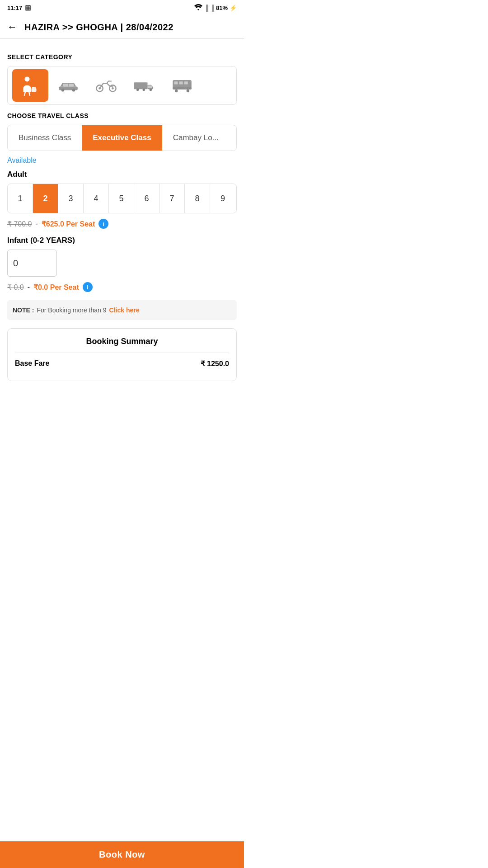 This screenshot has height=868, width=488. What do you see at coordinates (144, 85) in the screenshot?
I see `category-truck` at bounding box center [144, 85].